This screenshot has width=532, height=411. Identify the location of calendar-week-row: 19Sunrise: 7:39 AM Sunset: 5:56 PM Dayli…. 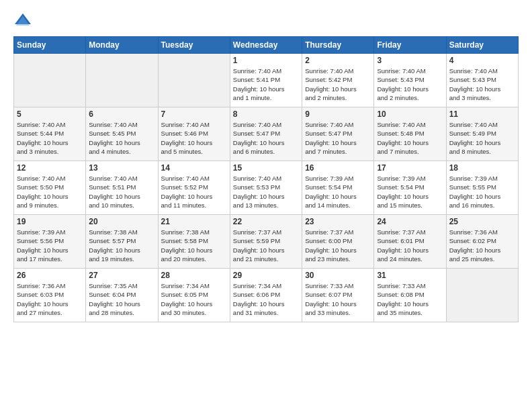
(266, 242).